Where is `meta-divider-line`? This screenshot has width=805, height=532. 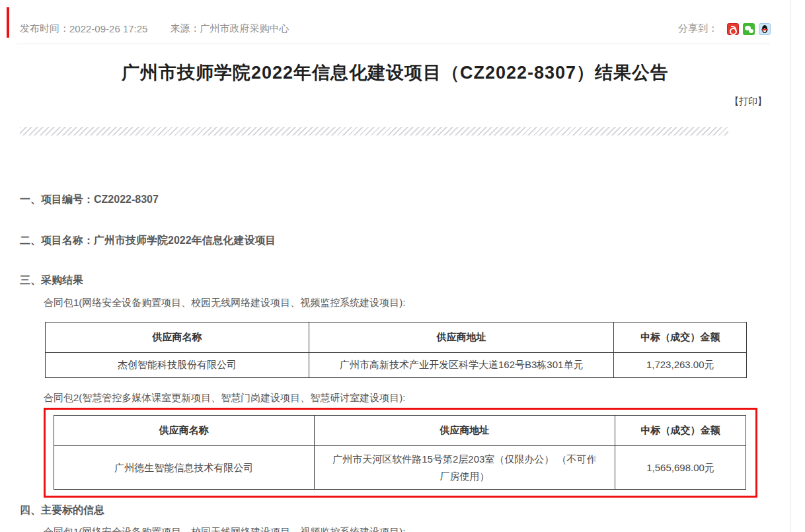
meta-divider-line is located at coordinates (393, 44).